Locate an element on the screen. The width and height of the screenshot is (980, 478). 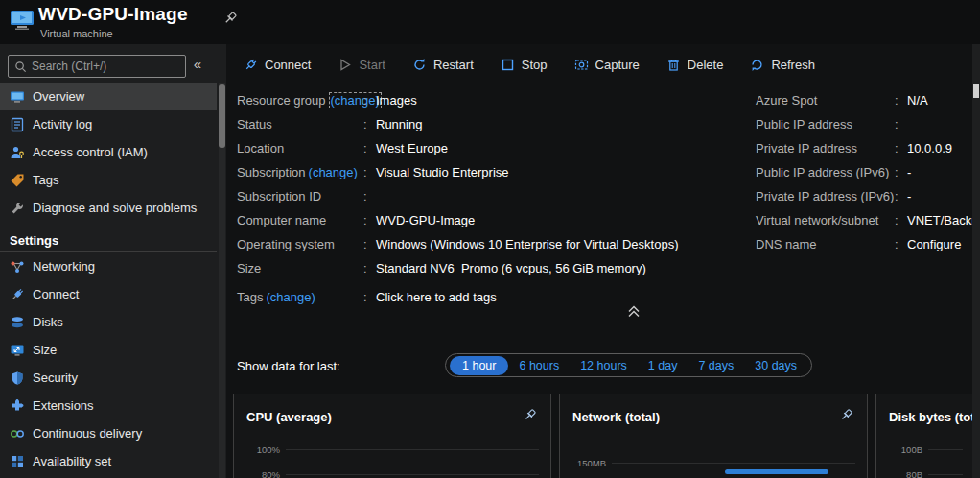
detail-row-subscription-id: Subscription ID : is located at coordinates (458, 196).